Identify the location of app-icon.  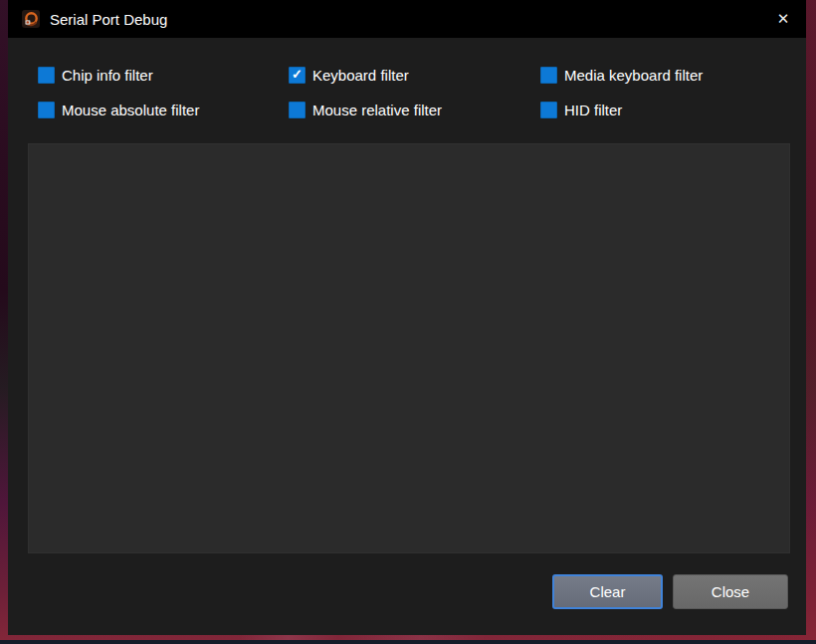
(31, 19).